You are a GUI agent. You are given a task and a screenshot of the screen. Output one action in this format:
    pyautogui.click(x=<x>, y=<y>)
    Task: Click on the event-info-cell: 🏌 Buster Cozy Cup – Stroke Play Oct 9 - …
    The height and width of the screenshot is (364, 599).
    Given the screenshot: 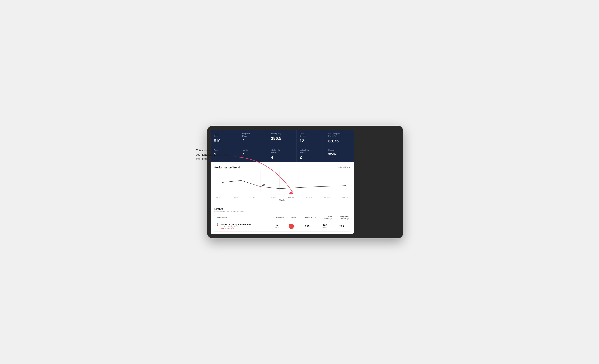 What is the action you would take?
    pyautogui.click(x=242, y=226)
    